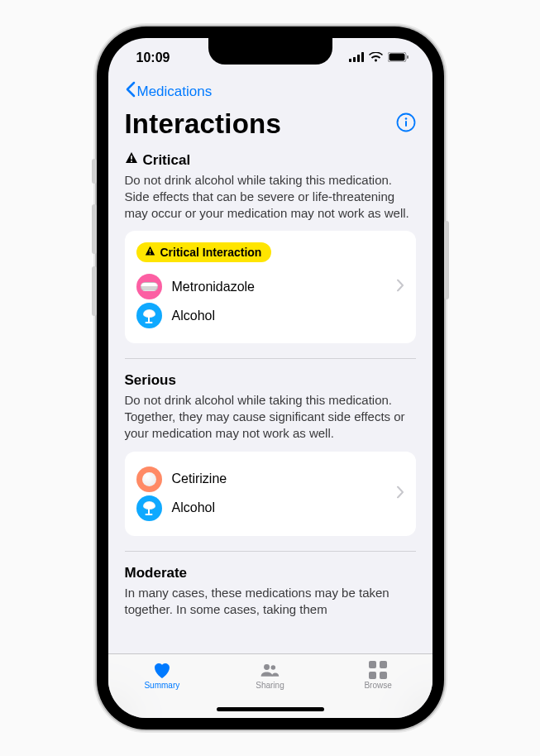 This screenshot has height=756, width=540. What do you see at coordinates (270, 51) in the screenshot?
I see `notch` at bounding box center [270, 51].